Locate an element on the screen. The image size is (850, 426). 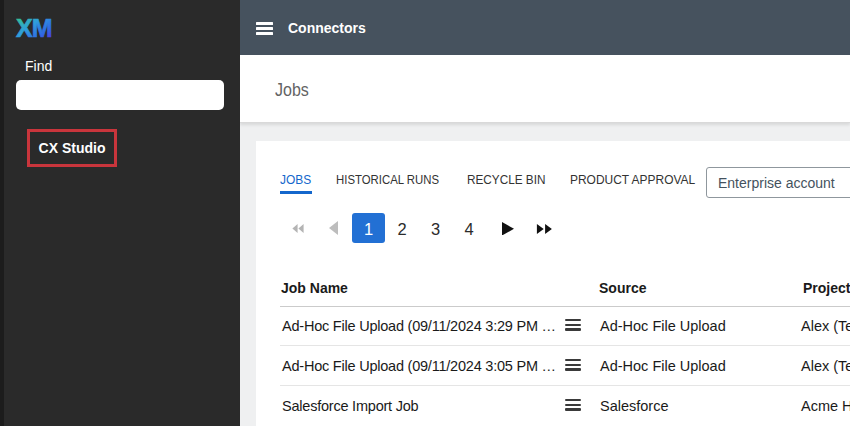
svg-text: XM is located at coordinates (34, 28).